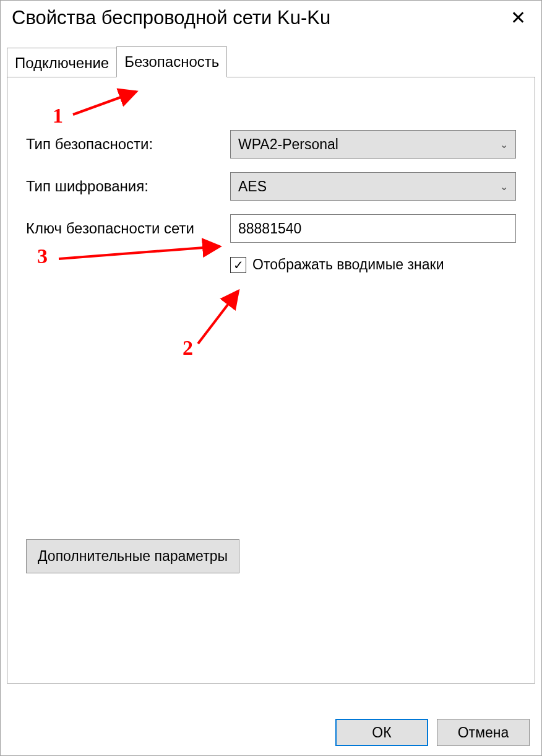 The height and width of the screenshot is (756, 542). What do you see at coordinates (373, 186) in the screenshot?
I see `encryption-type-select: AES ⌄` at bounding box center [373, 186].